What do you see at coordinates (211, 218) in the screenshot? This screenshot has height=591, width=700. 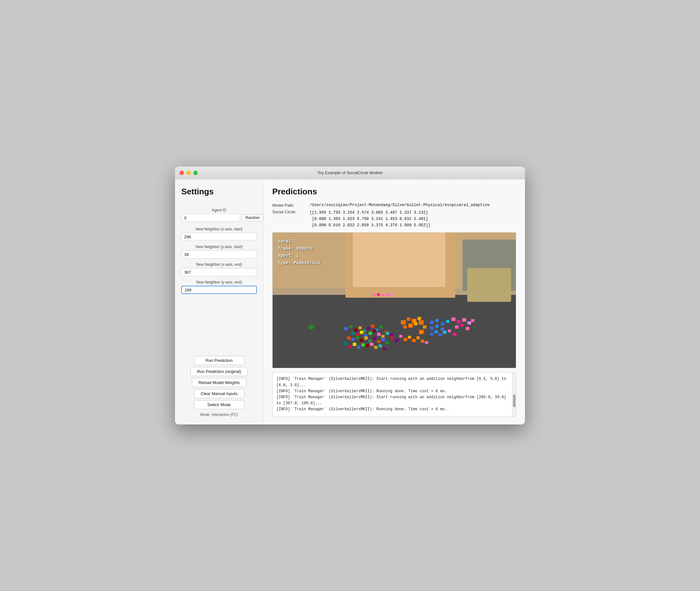 I see `agent-id-input` at bounding box center [211, 218].